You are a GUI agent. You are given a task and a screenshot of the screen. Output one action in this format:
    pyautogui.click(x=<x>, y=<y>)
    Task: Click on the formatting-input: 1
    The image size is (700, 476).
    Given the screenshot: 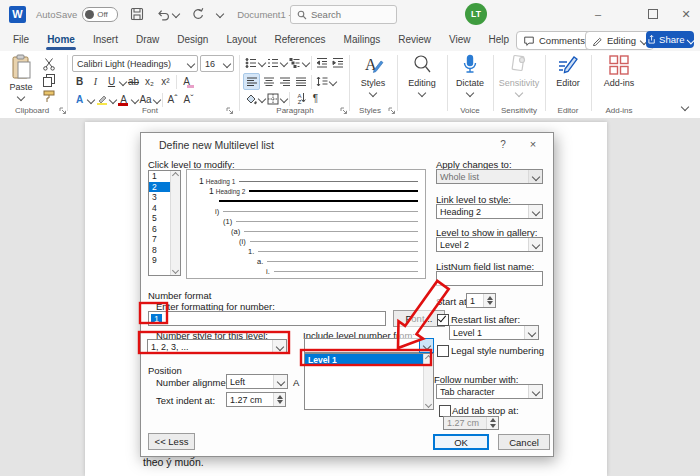 What is the action you would take?
    pyautogui.click(x=267, y=318)
    